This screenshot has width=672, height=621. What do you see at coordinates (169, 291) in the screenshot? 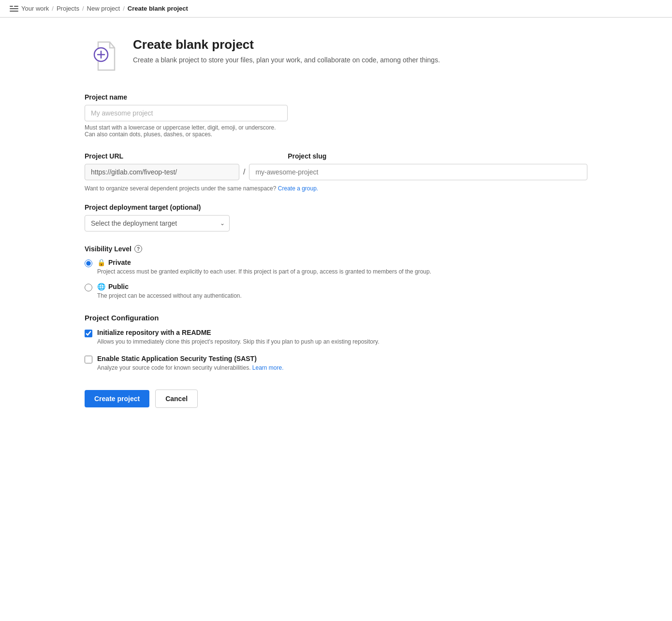
I see `visibility-public-text: 🌐 Public The project can be accessed wit…` at bounding box center [169, 291].